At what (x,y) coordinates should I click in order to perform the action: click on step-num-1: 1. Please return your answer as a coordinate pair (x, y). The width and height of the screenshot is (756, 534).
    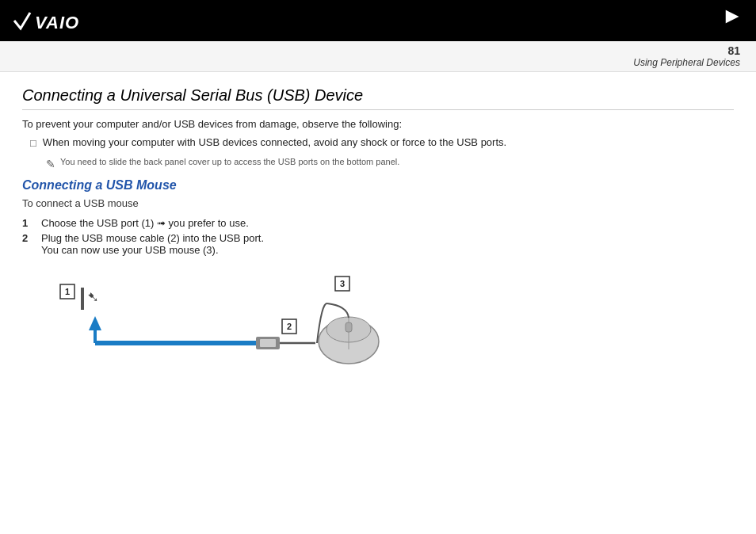
    Looking at the image, I should click on (32, 223).